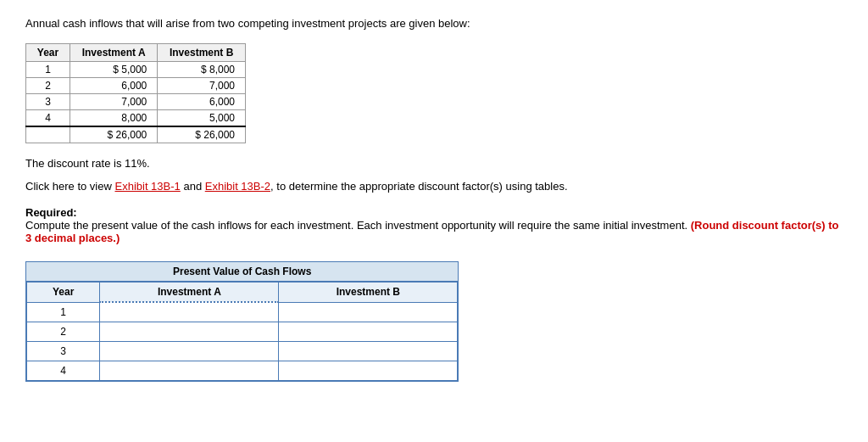  Describe the element at coordinates (202, 102) in the screenshot. I see `inv-b-cell: 6,000` at that location.